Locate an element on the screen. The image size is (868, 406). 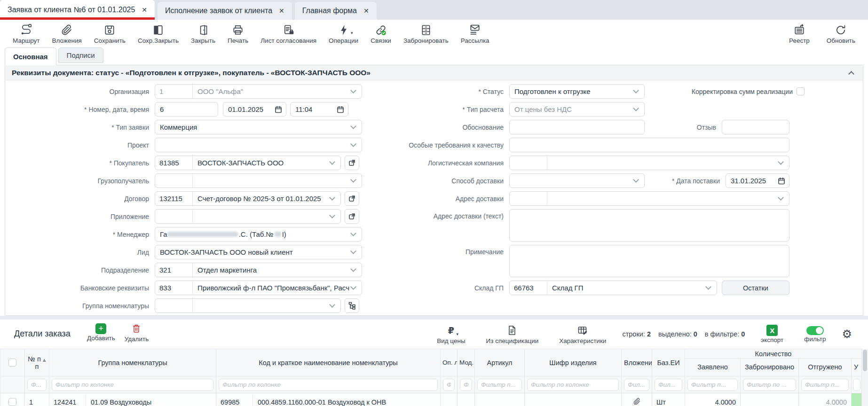
column-header-reserved: Забронировано is located at coordinates (770, 367).